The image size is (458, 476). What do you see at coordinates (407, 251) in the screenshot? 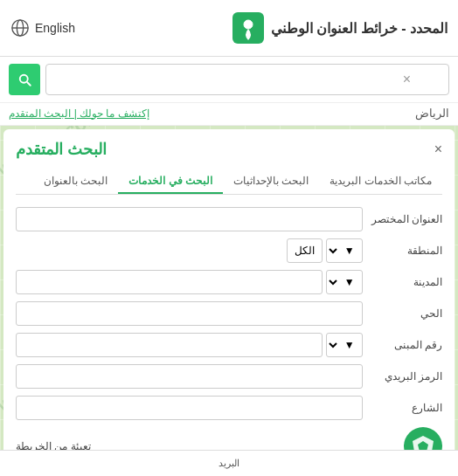
I see `region-label: المنطقة` at bounding box center [407, 251].